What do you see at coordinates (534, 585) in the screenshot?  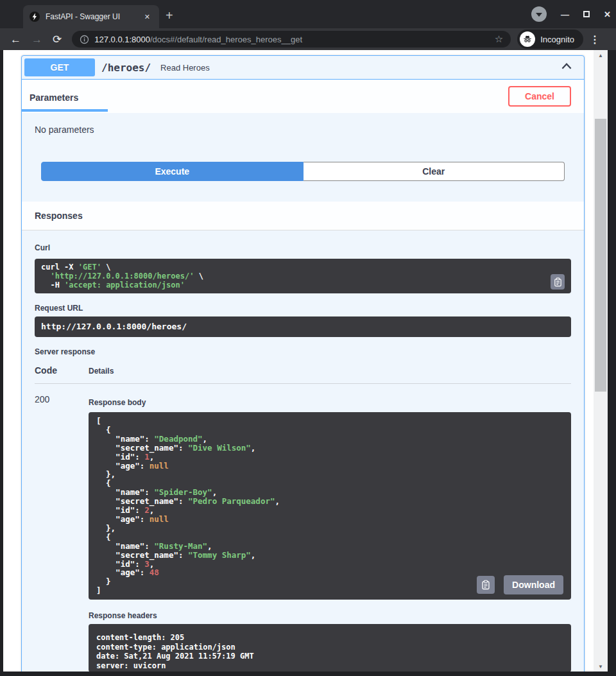 I see `download-button: Download` at bounding box center [534, 585].